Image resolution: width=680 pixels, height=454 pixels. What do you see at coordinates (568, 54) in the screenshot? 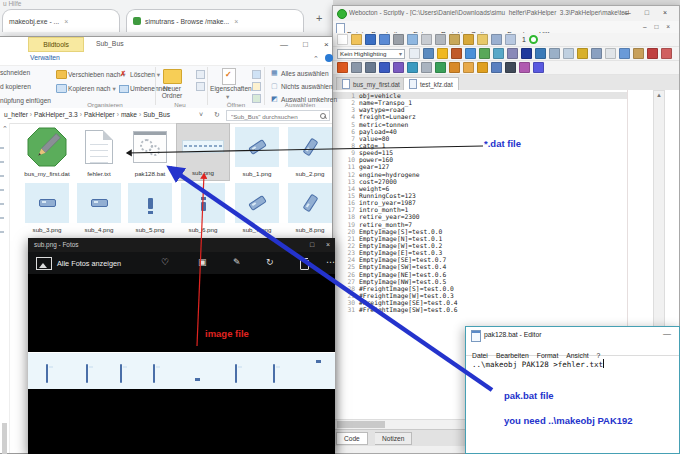
I see `grid2-icon` at bounding box center [568, 54].